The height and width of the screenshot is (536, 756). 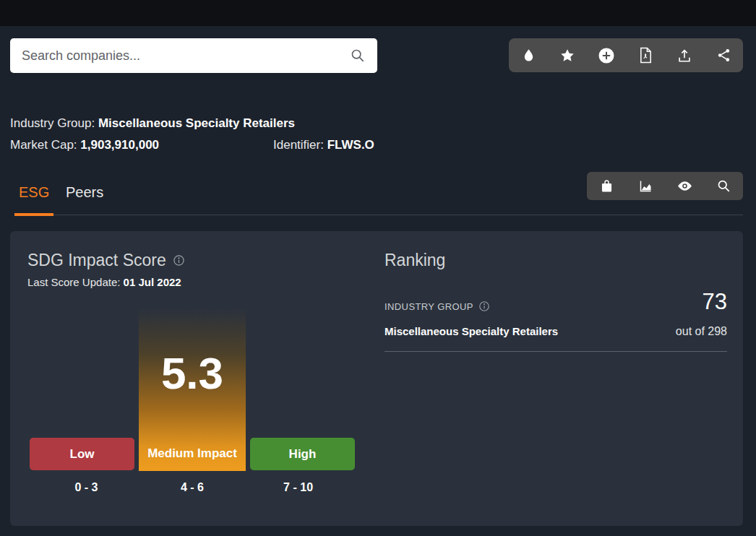 What do you see at coordinates (82, 454) in the screenshot?
I see `gauge-low-band: Low` at bounding box center [82, 454].